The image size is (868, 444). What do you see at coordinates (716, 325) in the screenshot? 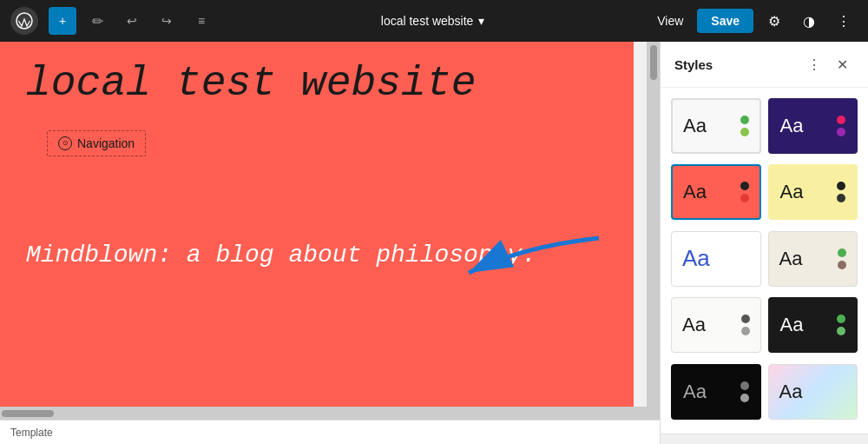
I see `style-card-white2: Aa` at bounding box center [716, 325].